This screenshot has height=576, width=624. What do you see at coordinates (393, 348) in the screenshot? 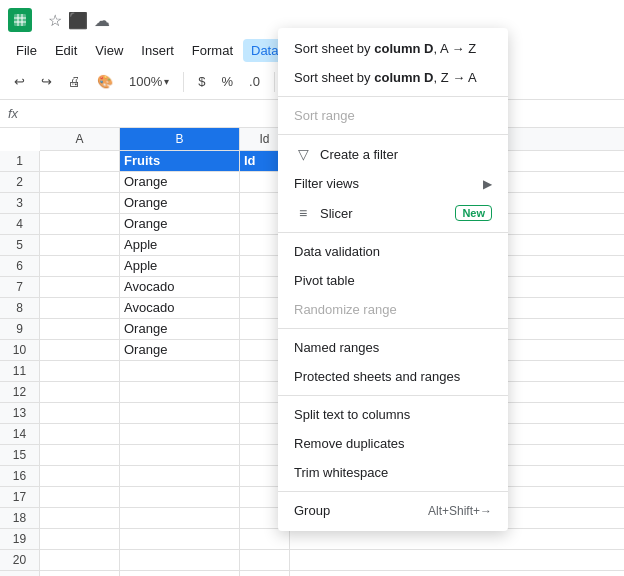
I see `named-ranges-item: Named ranges` at bounding box center [393, 348].